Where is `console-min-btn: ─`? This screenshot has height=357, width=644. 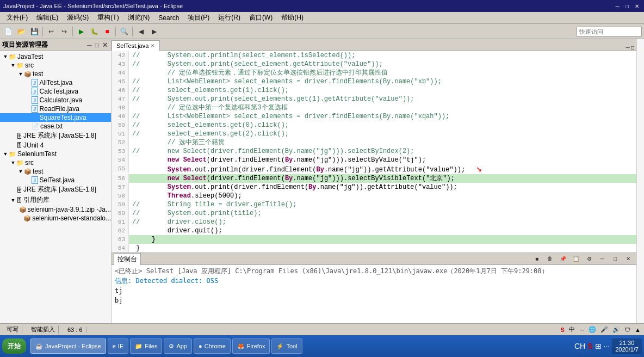
console-min-btn: ─ is located at coordinates (602, 259).